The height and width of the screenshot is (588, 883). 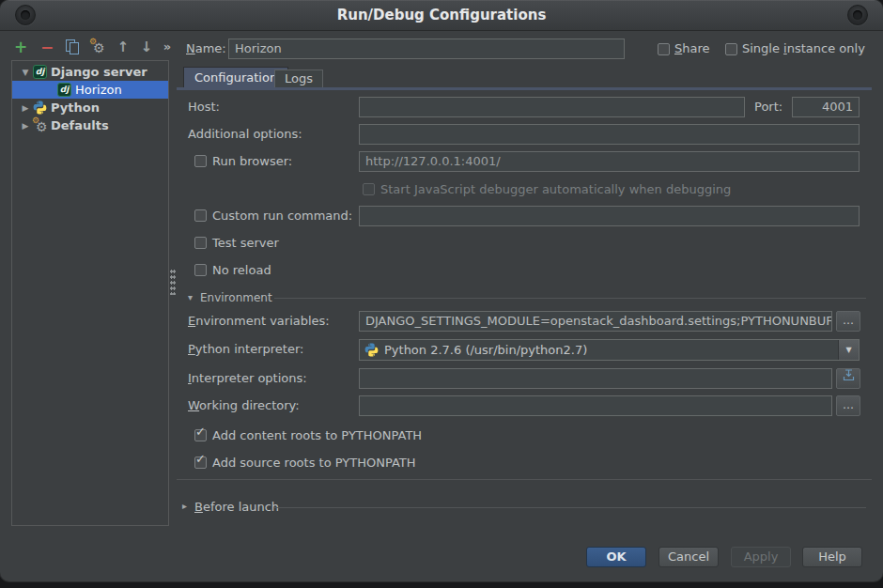 I want to click on add-configuration-icon: +, so click(x=21, y=47).